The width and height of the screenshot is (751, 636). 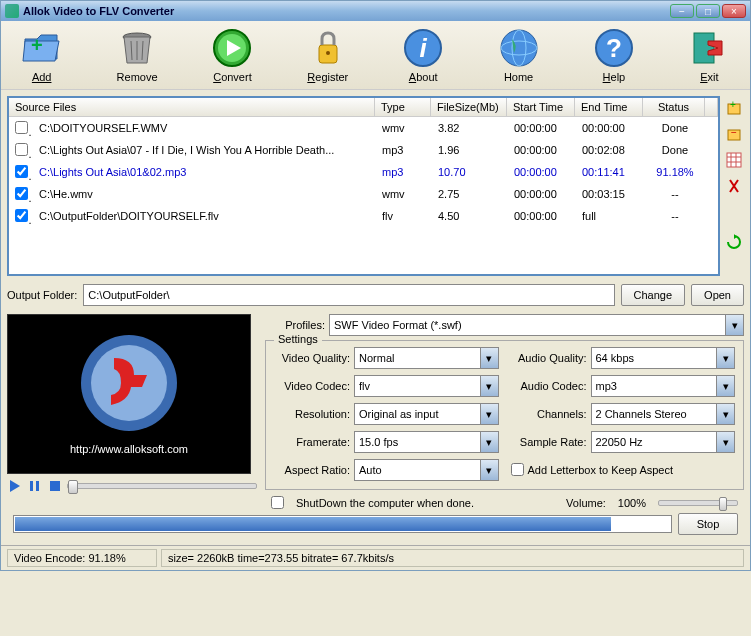 I want to click on col-end: End Time, so click(x=609, y=107).